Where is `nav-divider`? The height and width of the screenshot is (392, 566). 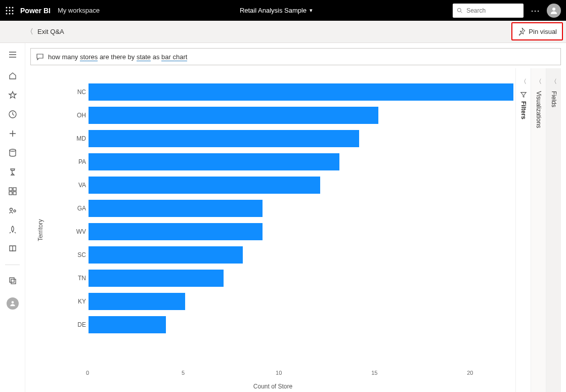 nav-divider is located at coordinates (12, 265).